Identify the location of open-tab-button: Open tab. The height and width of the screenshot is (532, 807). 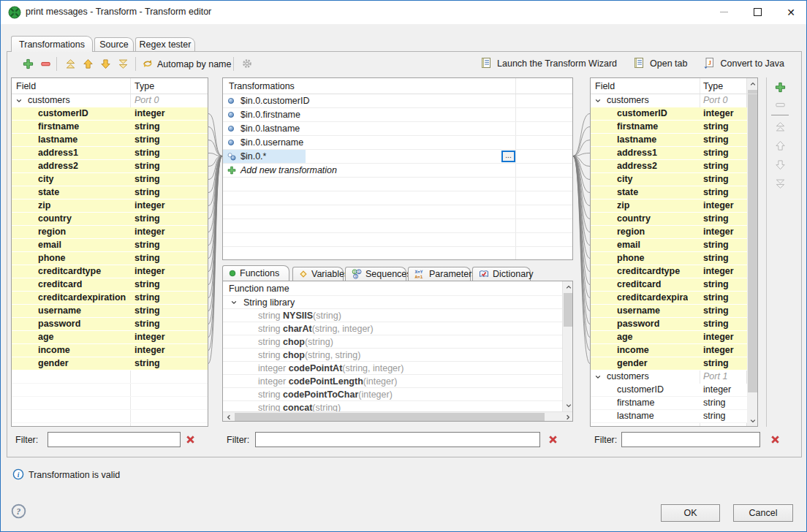
(668, 64).